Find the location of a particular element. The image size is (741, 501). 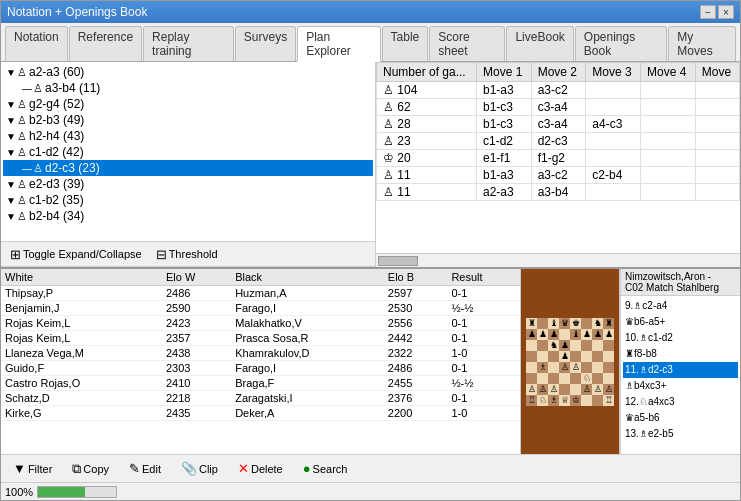

tab-surveys: Surveys is located at coordinates (266, 44).